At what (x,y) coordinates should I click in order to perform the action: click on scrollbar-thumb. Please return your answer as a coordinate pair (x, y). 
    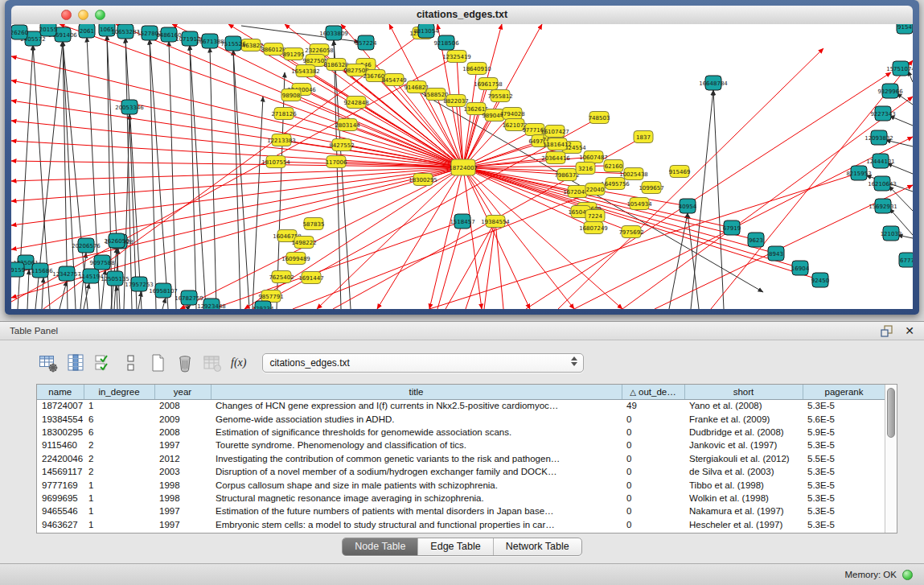
    Looking at the image, I should click on (891, 413).